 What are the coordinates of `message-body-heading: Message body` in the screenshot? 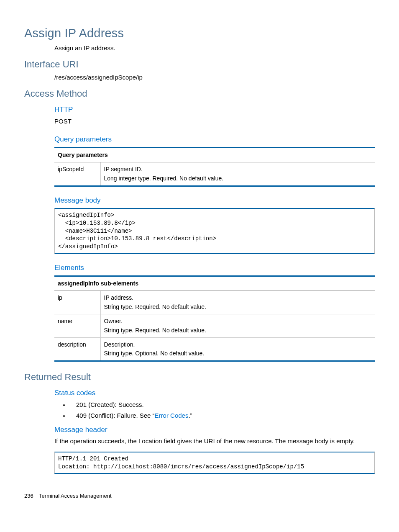 It's located at (200, 201).